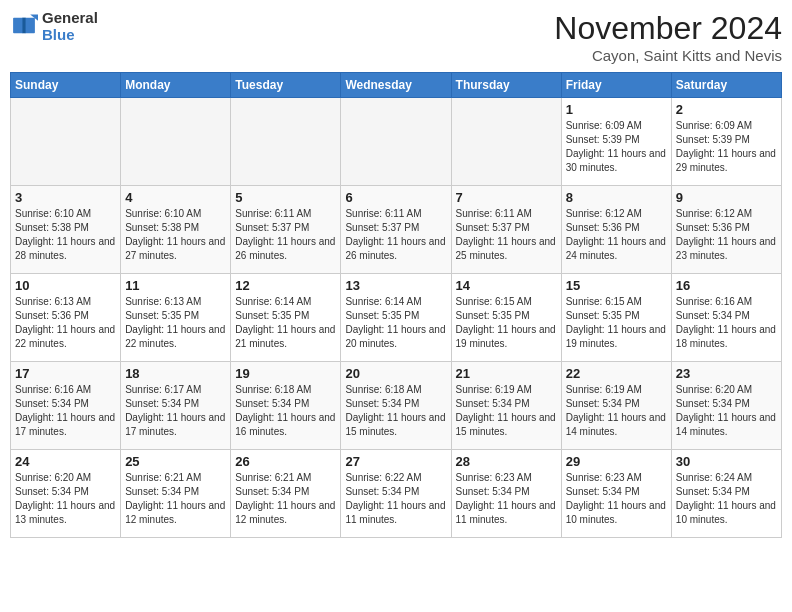 Image resolution: width=792 pixels, height=612 pixels. I want to click on logo-text: General Blue, so click(70, 26).